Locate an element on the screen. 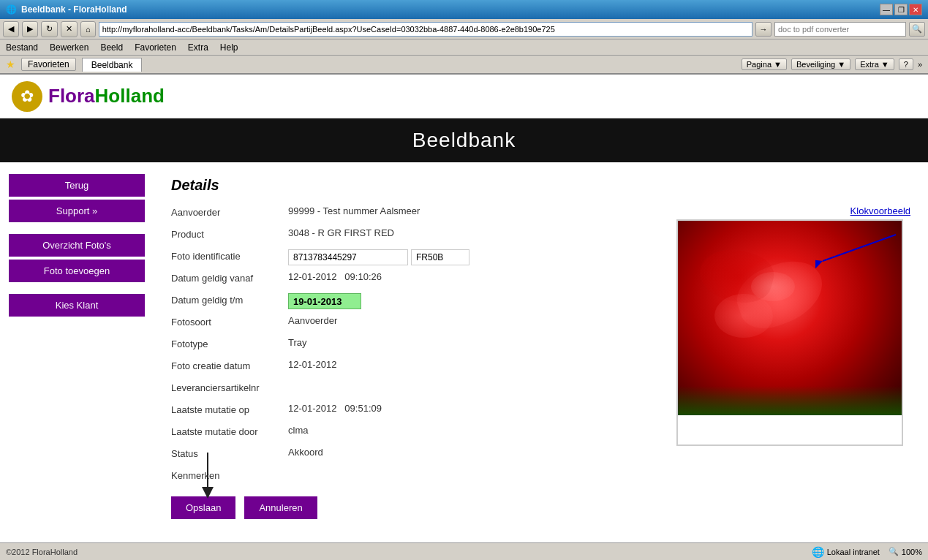  foto-creatie-datum-row: Foto creatie datum 12-01-2012 is located at coordinates (415, 367).